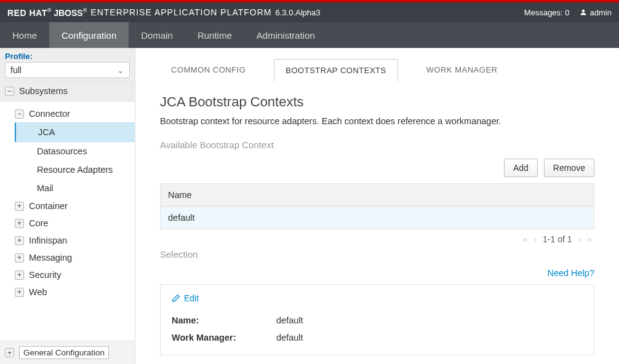 This screenshot has width=619, height=364. Describe the element at coordinates (310, 12) in the screenshot. I see `app-header: RED HAT® JBOSS® ENTERPRISE APPLICATION P…` at that location.